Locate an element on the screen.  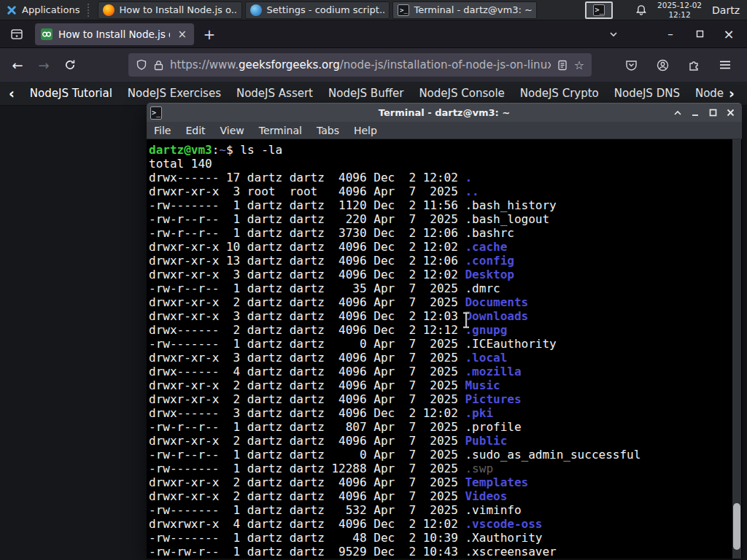
taskbar-button-firefox: How to Install Node.js o... is located at coordinates (170, 10).